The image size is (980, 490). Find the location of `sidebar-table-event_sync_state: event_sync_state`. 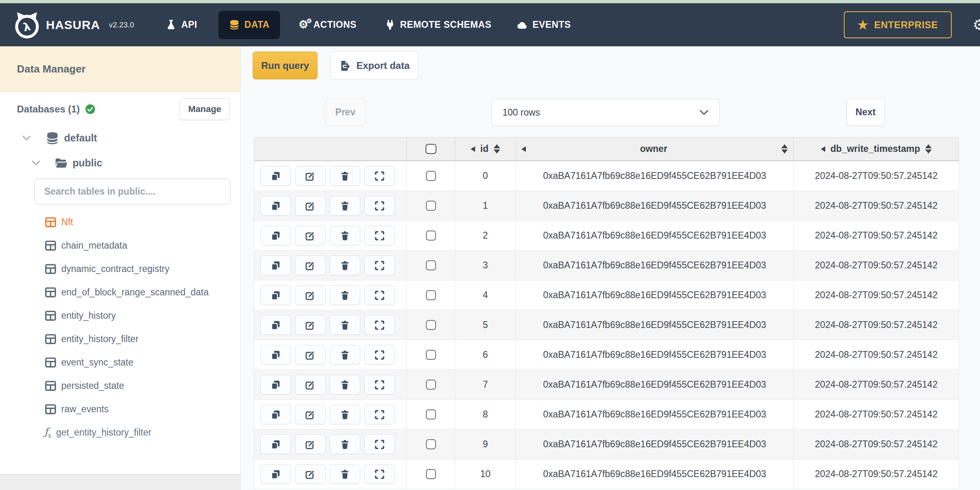

sidebar-table-event_sync_state: event_sync_state is located at coordinates (120, 362).